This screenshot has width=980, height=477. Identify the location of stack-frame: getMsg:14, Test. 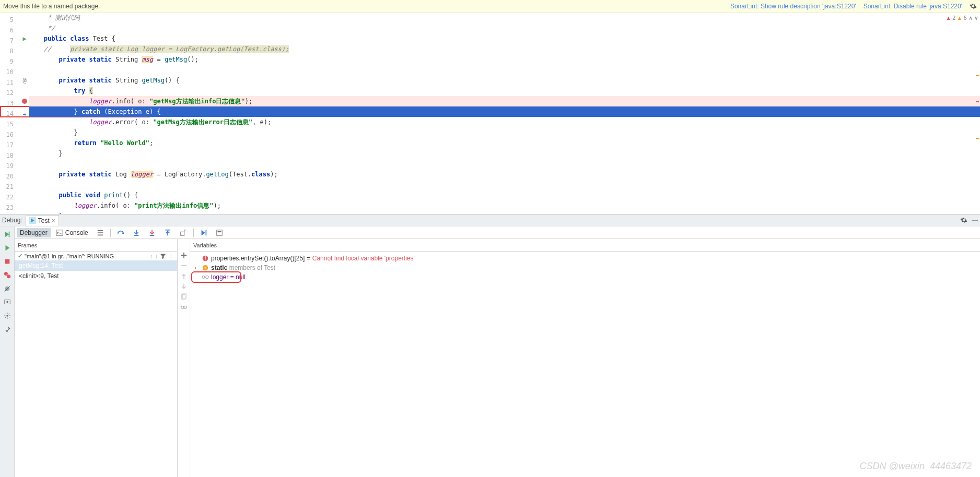
(96, 266).